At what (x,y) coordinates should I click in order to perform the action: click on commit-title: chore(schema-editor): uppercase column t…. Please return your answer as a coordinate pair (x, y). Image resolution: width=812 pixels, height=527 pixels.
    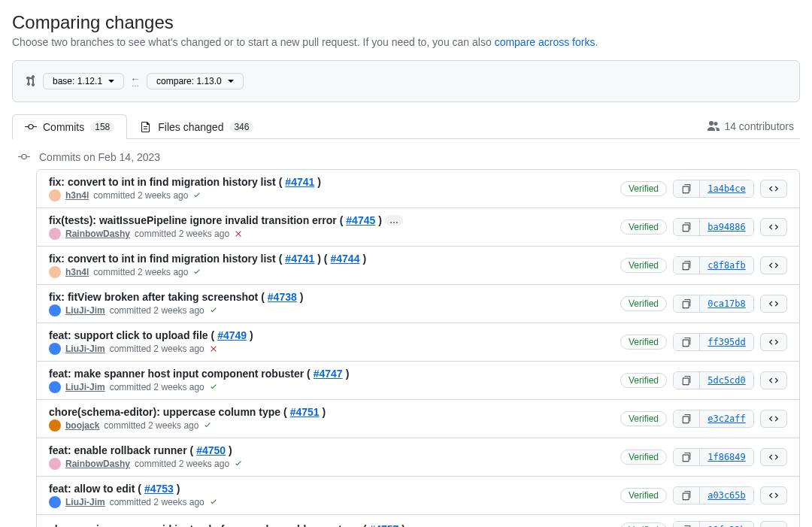
    Looking at the image, I should click on (335, 412).